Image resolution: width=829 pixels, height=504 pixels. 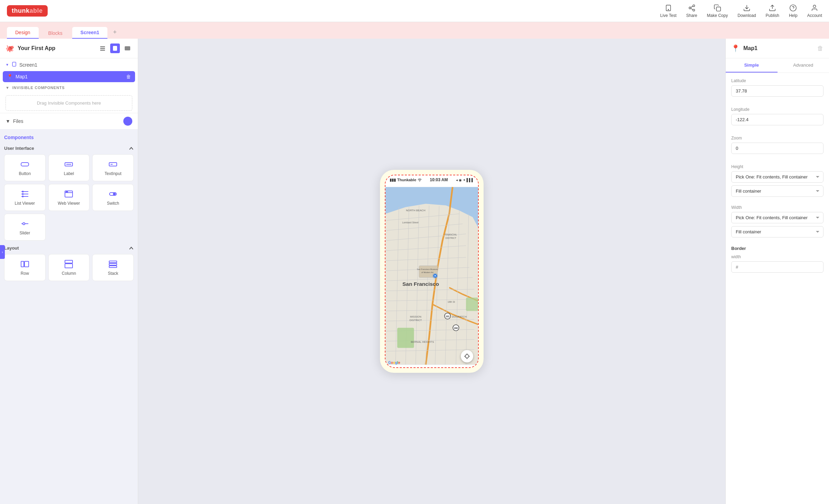 What do you see at coordinates (668, 8) in the screenshot?
I see `live-test-icon` at bounding box center [668, 8].